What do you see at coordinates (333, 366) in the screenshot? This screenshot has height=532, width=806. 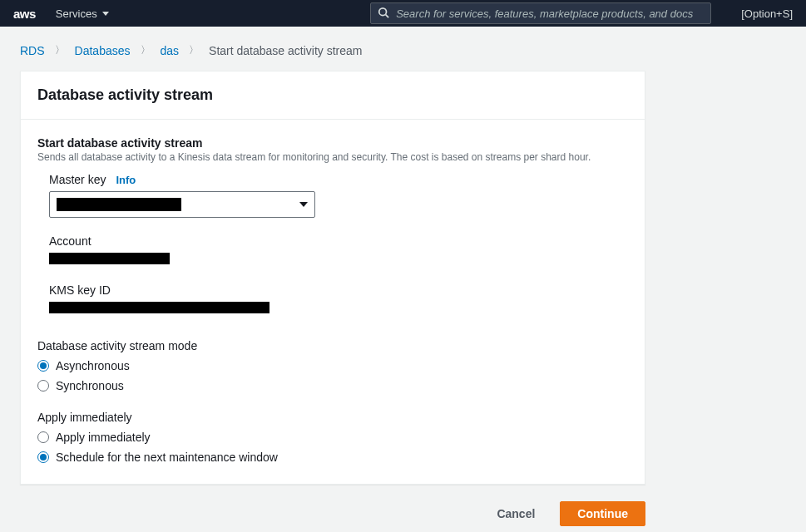 I see `mode-async-radio: Asynchronous` at bounding box center [333, 366].